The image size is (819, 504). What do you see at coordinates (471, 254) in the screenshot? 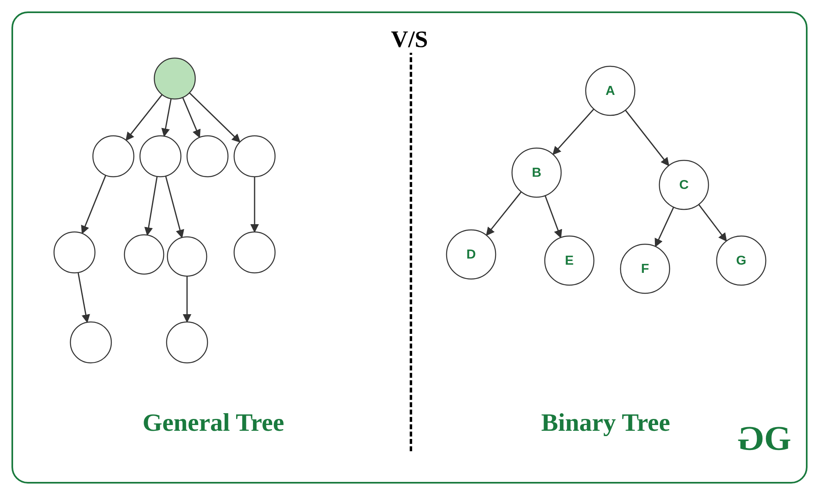
I see `binary-tree-node-label: D` at bounding box center [471, 254].